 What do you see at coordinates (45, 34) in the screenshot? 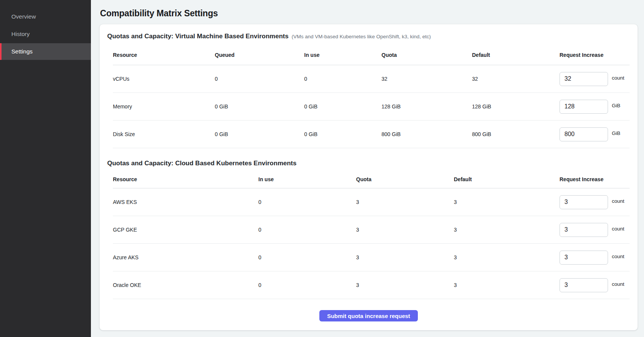
I see `sidebar-nav: OverviewHistorySettings` at bounding box center [45, 34].